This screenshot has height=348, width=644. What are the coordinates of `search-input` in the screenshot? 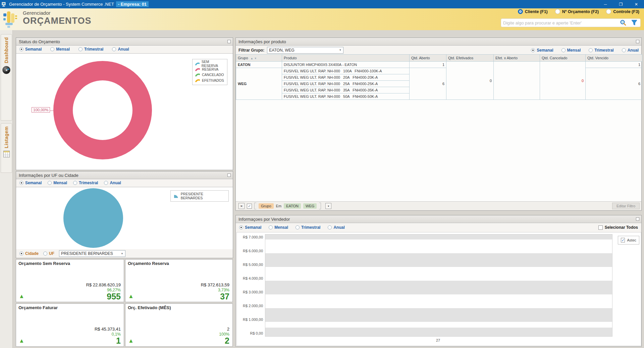 It's located at (561, 23).